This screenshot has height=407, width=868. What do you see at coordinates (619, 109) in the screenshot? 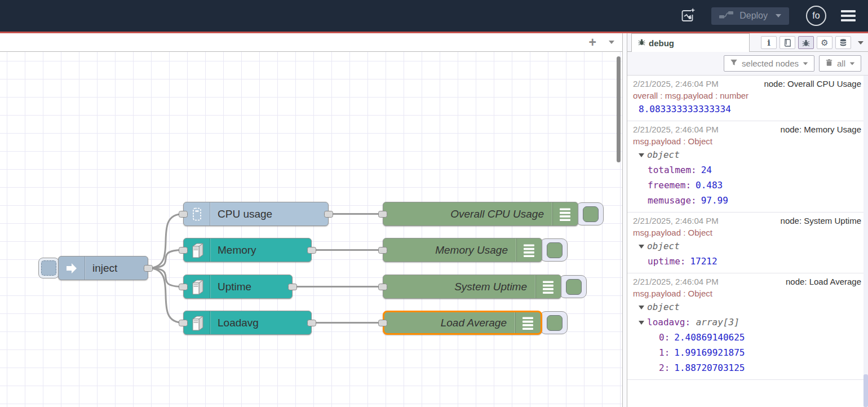
I see `canvas-vertical-scrollbar` at bounding box center [619, 109].